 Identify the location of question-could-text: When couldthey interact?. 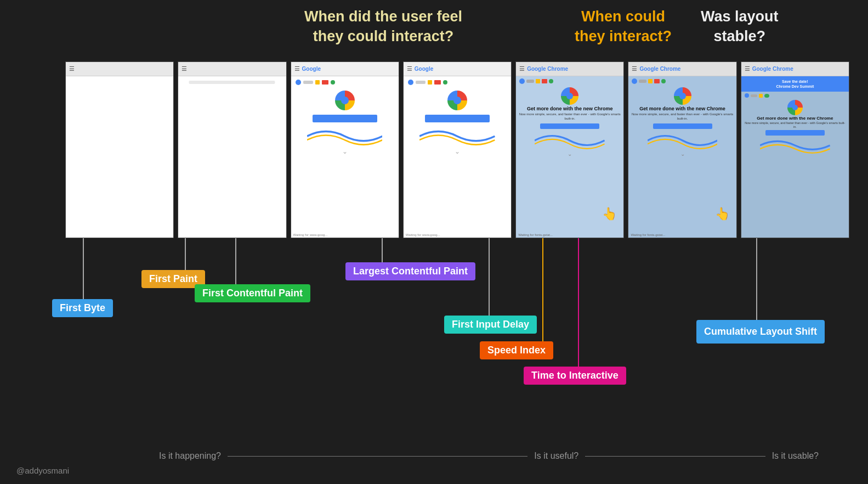
(623, 26).